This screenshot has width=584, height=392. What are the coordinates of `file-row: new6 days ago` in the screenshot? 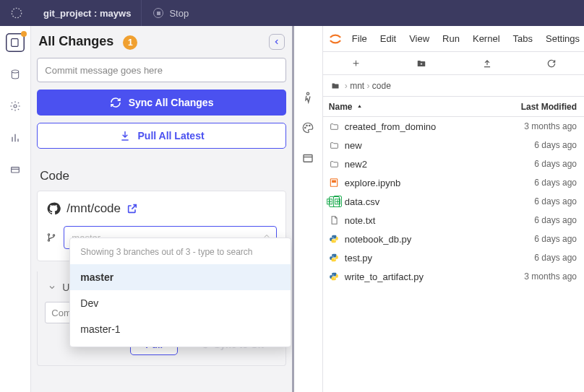 It's located at (454, 145).